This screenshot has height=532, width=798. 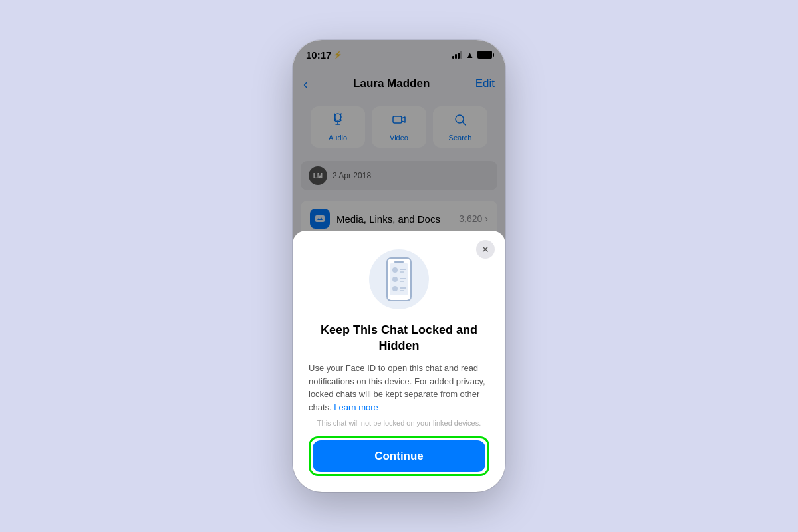 I want to click on modal-illustration, so click(x=399, y=279).